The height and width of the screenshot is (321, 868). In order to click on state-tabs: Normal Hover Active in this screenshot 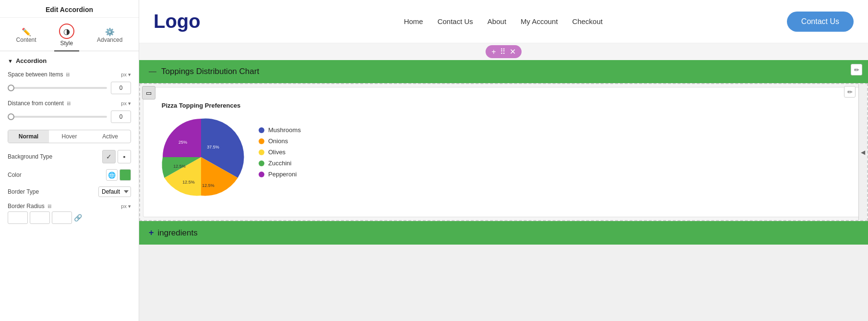, I will do `click(69, 136)`.